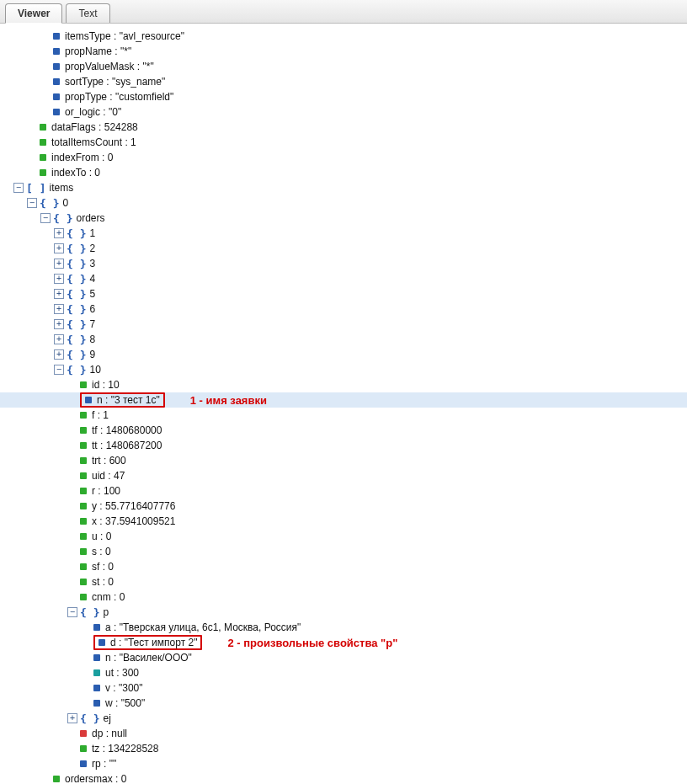 The height and width of the screenshot is (784, 687). Describe the element at coordinates (344, 400) in the screenshot. I see `selected-row: n : "3 тест 1с" 1 - имя заявки` at that location.